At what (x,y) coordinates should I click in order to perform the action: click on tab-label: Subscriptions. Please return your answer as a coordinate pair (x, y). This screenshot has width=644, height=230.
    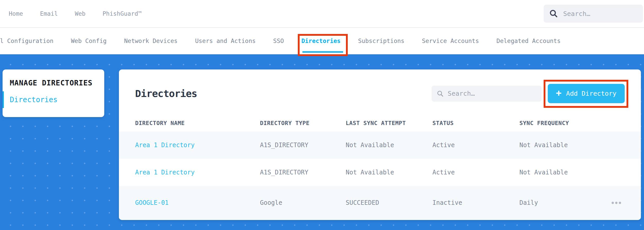
    Looking at the image, I should click on (381, 41).